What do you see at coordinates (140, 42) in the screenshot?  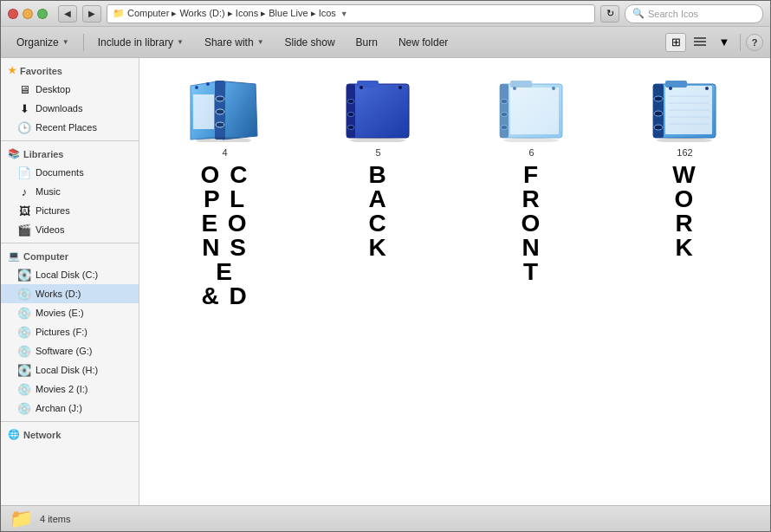 I see `include-library-button: Include in library ▼` at bounding box center [140, 42].